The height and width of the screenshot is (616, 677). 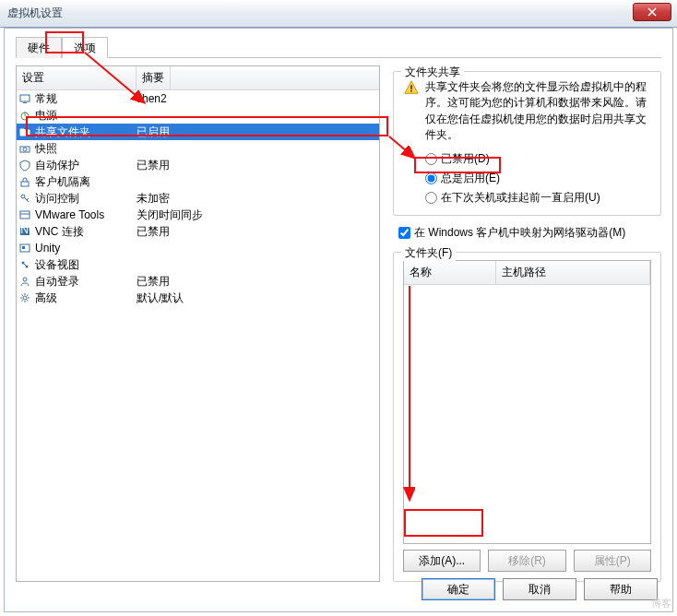 What do you see at coordinates (25, 132) in the screenshot?
I see `folder-icon` at bounding box center [25, 132].